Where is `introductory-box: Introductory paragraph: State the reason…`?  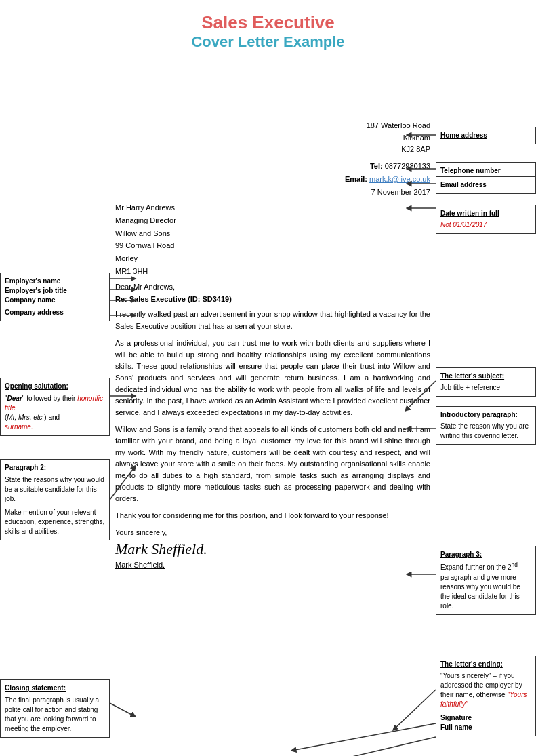
introductory-box: Introductory paragraph: State the reason… is located at coordinates (486, 426).